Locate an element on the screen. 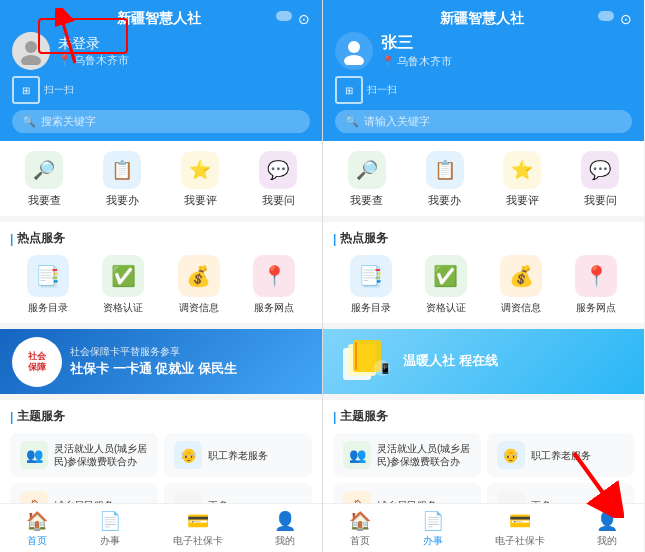  right-service-catalog-icon: 📑 is located at coordinates (371, 276).